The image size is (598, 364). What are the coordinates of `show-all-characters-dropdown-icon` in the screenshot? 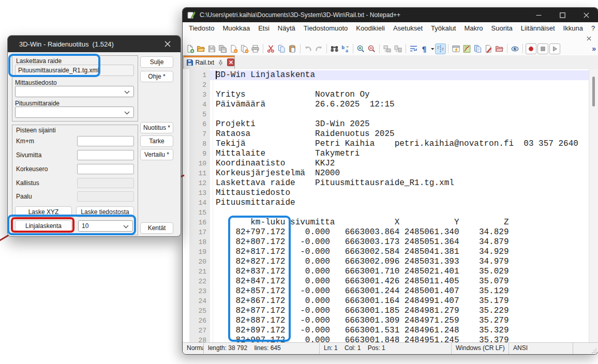 It's located at (432, 49).